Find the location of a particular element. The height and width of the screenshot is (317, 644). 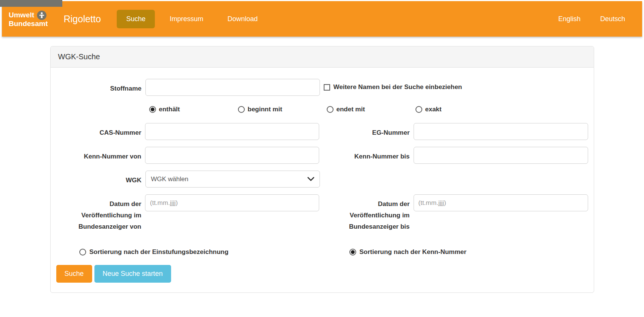

lang-english: English is located at coordinates (570, 19).